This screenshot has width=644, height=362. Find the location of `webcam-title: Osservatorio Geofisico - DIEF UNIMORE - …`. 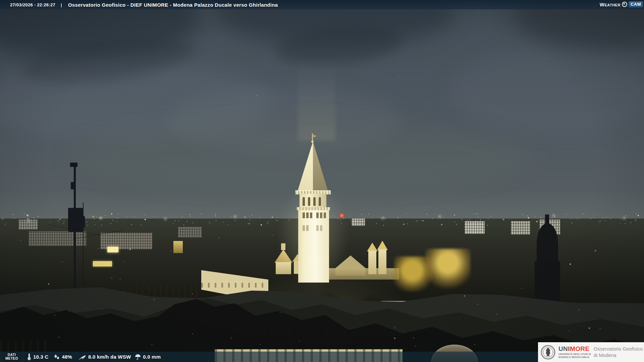

webcam-title: Osservatorio Geofisico - DIEF UNIMORE - … is located at coordinates (173, 5).